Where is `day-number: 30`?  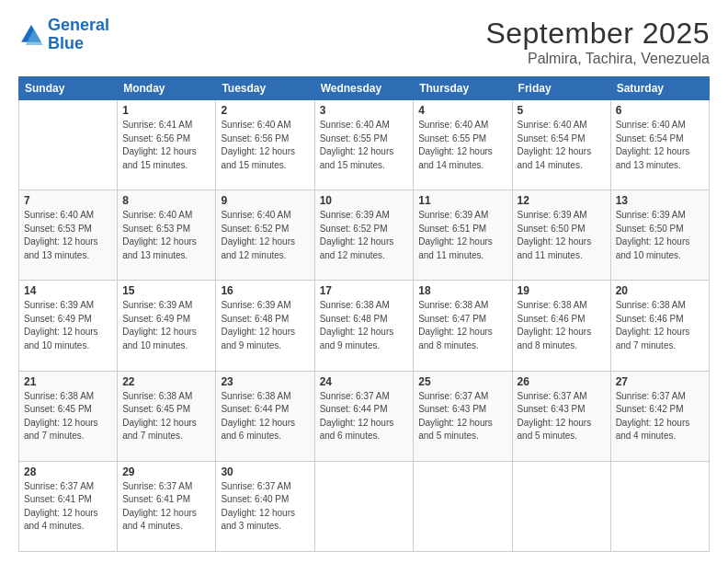
day-number: 30 is located at coordinates (265, 472).